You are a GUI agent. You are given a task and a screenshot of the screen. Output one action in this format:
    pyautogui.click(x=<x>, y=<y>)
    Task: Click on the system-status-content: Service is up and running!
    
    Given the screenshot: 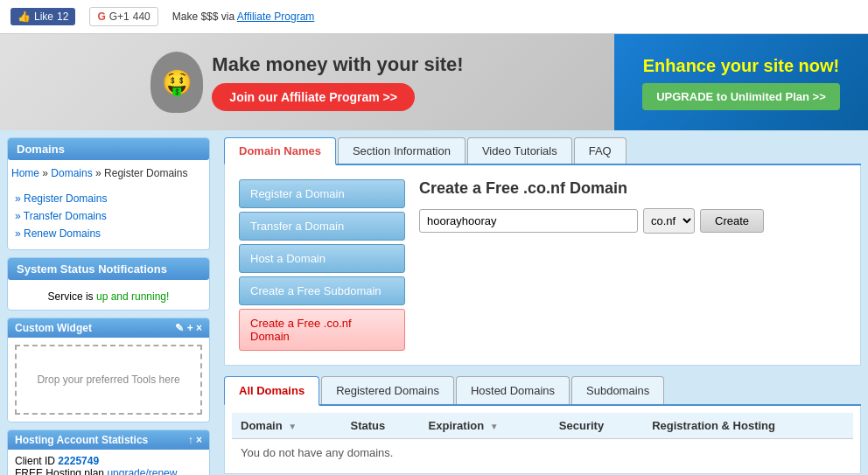 What is the action you would take?
    pyautogui.click(x=108, y=297)
    